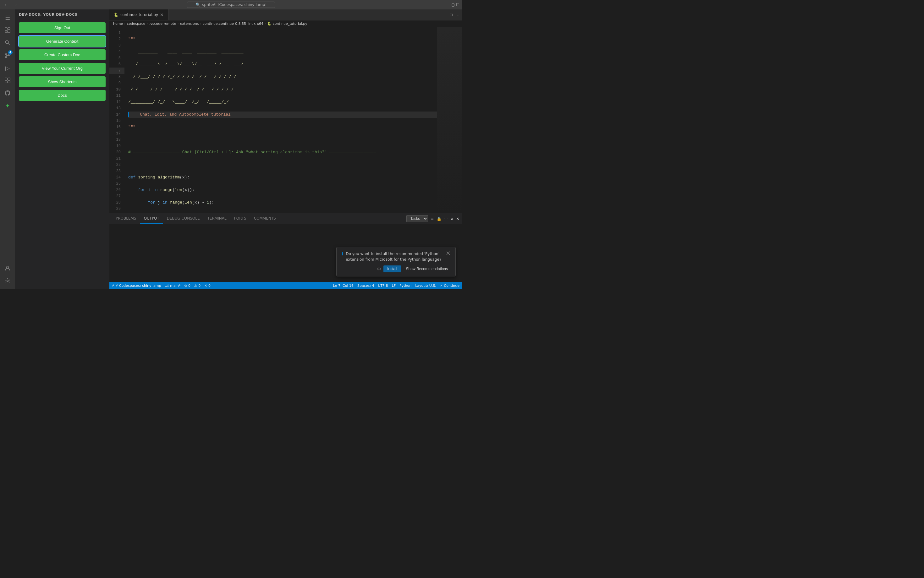 This screenshot has height=578, width=924. What do you see at coordinates (446, 219) in the screenshot?
I see `panel-more-icon: ⋯` at bounding box center [446, 219].